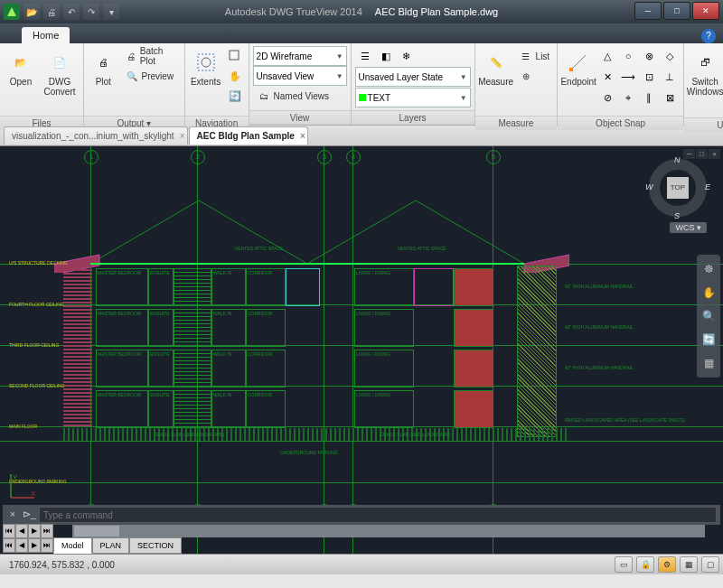 Image resolution: width=723 pixels, height=588 pixels. Describe the element at coordinates (249, 135) in the screenshot. I see `file-tab-2: AEC Bldg Plan Sample×` at that location.